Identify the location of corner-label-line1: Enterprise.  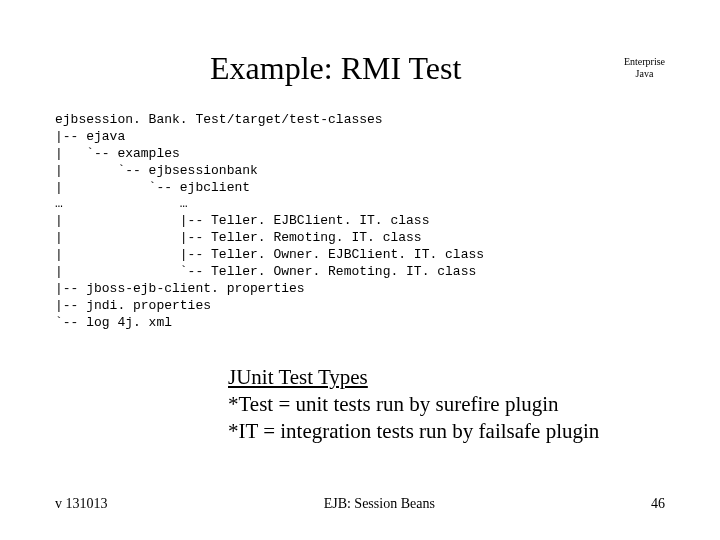
(644, 62).